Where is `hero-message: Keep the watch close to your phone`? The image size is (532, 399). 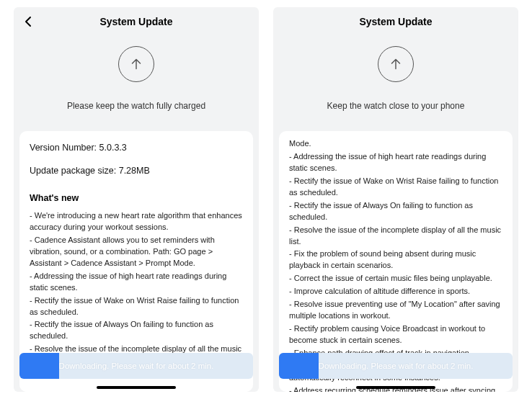
hero-message: Keep the watch close to your phone is located at coordinates (396, 106).